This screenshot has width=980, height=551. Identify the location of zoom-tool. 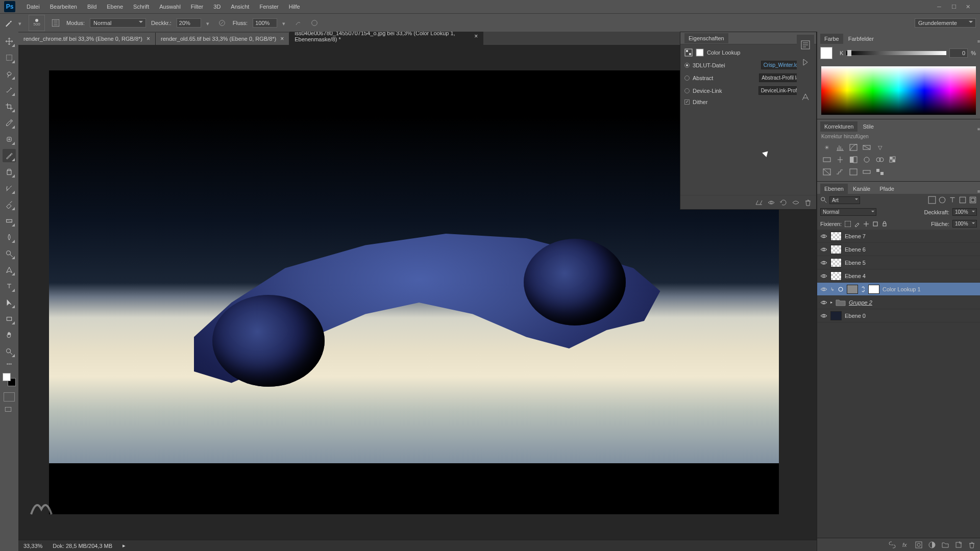
(9, 352).